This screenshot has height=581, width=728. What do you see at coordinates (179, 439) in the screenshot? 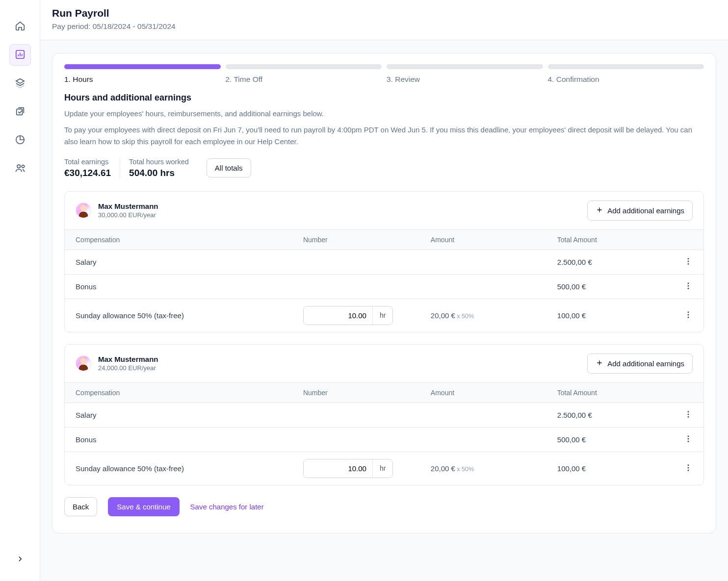
I see `compensation-label: Bonus` at bounding box center [179, 439].